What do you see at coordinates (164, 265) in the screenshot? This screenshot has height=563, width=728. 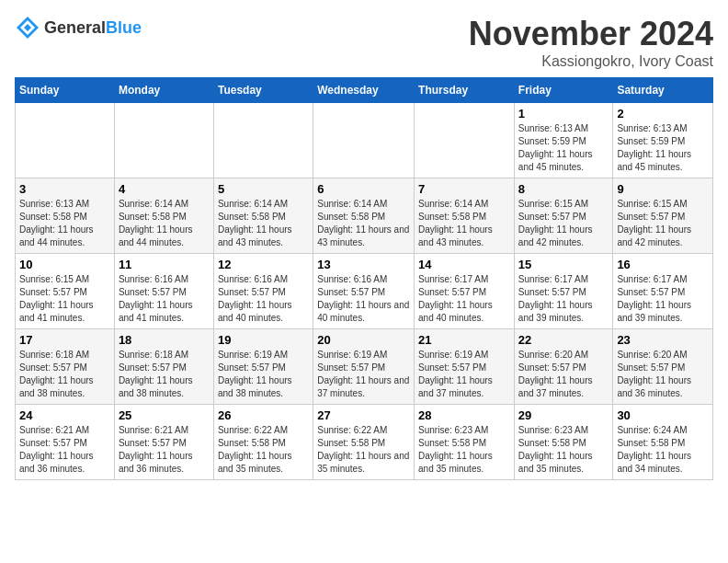 I see `day-number: 11` at bounding box center [164, 265].